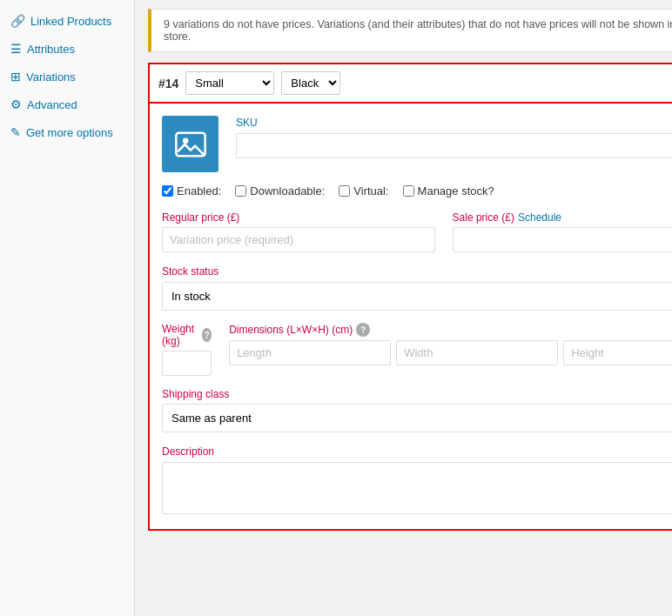  I want to click on color-select: BlackWhiteRedBlue, so click(311, 84).